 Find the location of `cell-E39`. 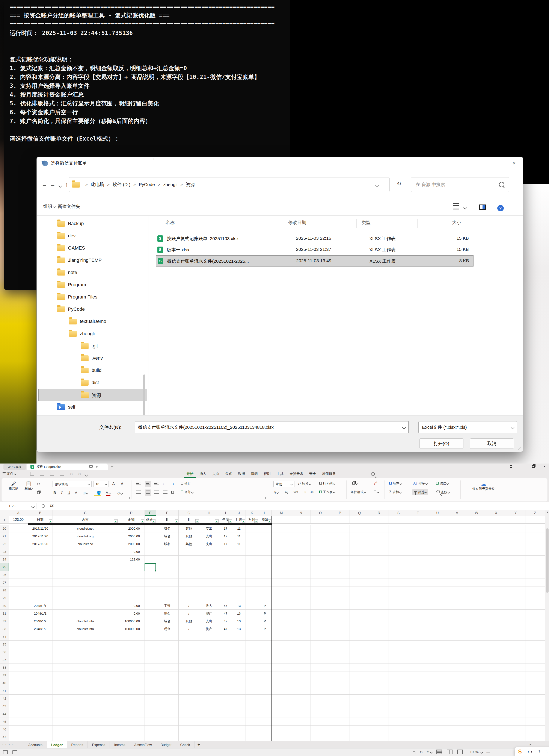

cell-E39 is located at coordinates (151, 675).